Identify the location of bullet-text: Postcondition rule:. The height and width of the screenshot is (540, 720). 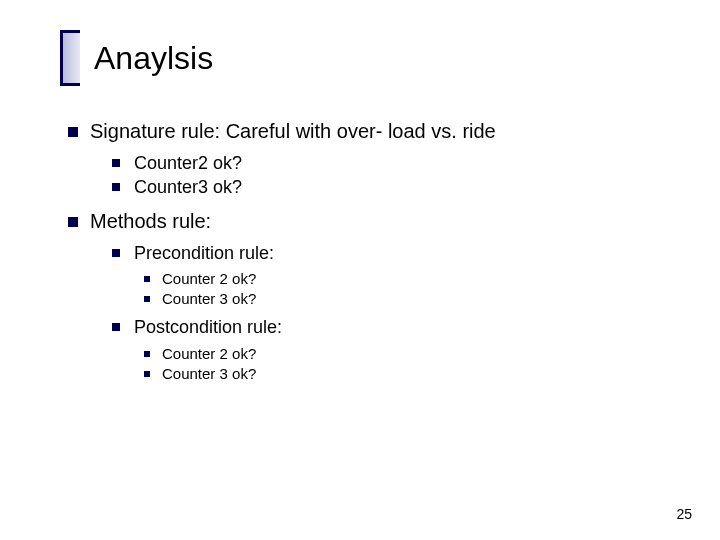
(208, 327).